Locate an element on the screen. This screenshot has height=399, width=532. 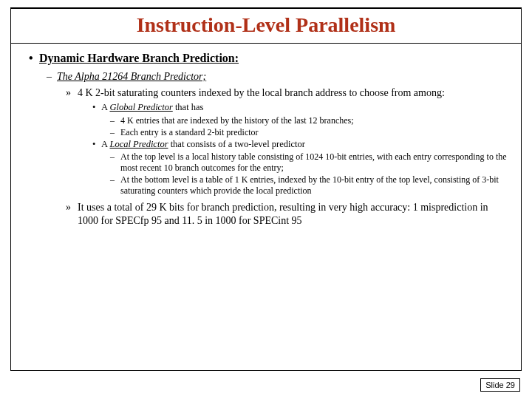
slide-number: Slide 29 is located at coordinates (500, 385).